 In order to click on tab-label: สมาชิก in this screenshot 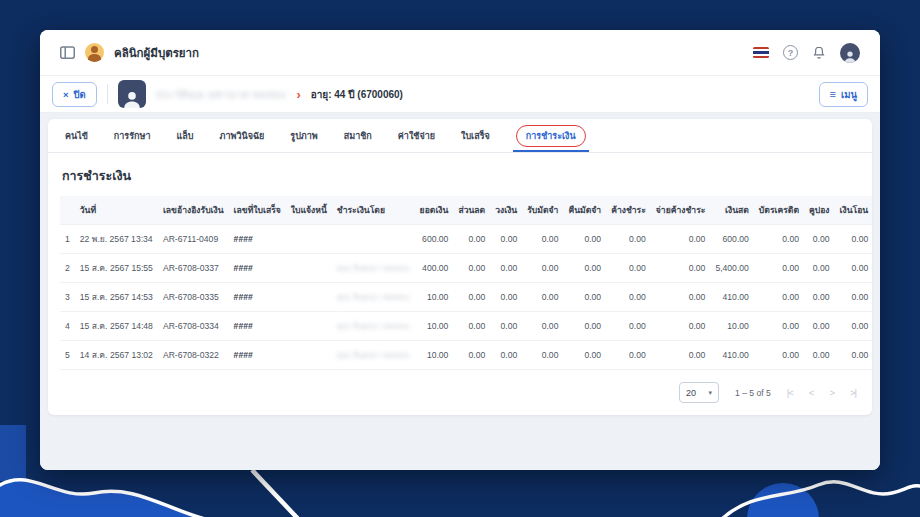, I will do `click(358, 136)`.